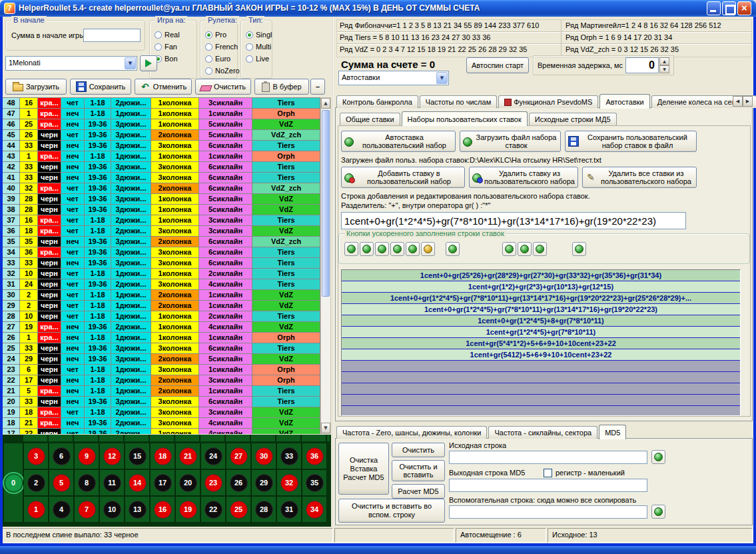  Describe the element at coordinates (282, 87) in the screenshot. I see `toolbar-button: В буфер` at that location.